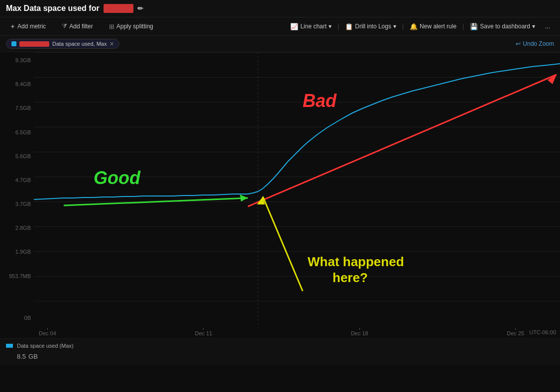  Describe the element at coordinates (32, 26) in the screenshot. I see `add-metric-label: Add metric` at that location.